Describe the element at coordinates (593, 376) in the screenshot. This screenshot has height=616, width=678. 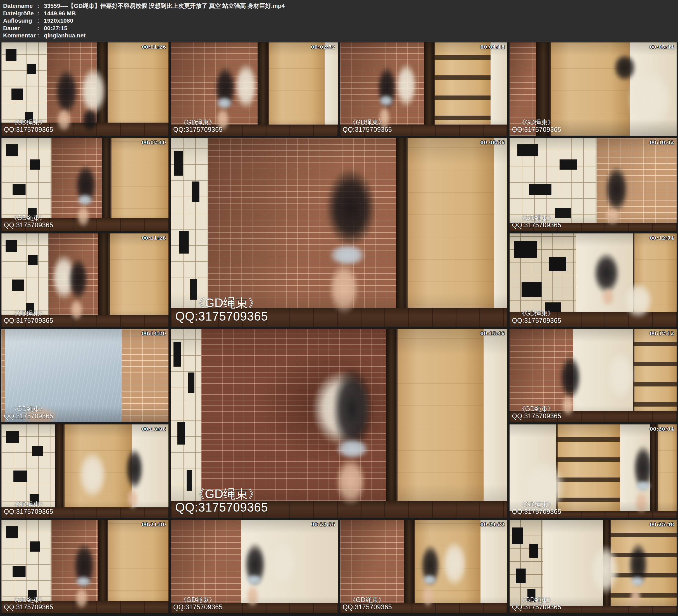
I see `video-thumbnail: 00:17:12 《GD绳束》 QQ:3175709365` at that location.